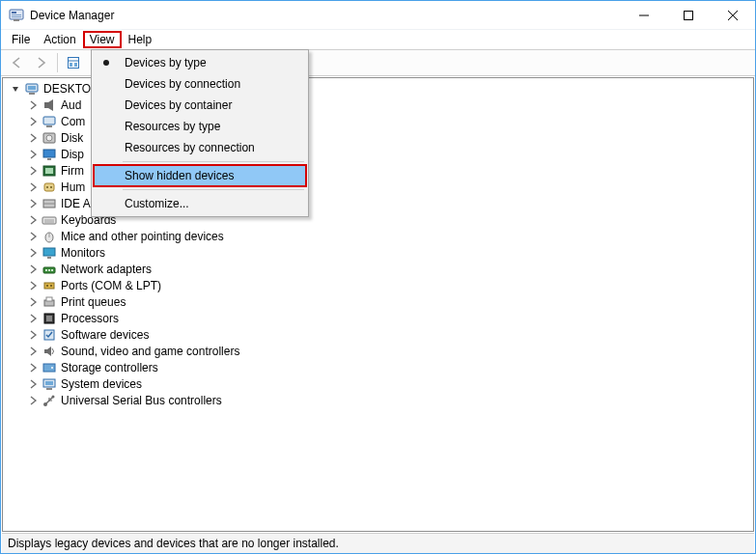 The image size is (756, 554). I want to click on tree-item: Network adapters, so click(380, 268).